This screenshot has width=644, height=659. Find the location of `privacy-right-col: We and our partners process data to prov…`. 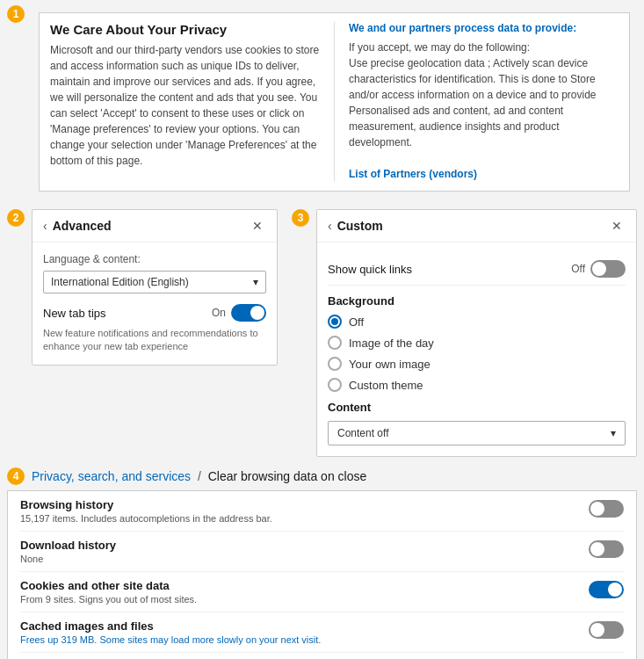

privacy-right-col: We and our partners process data to prov… is located at coordinates (476, 102).